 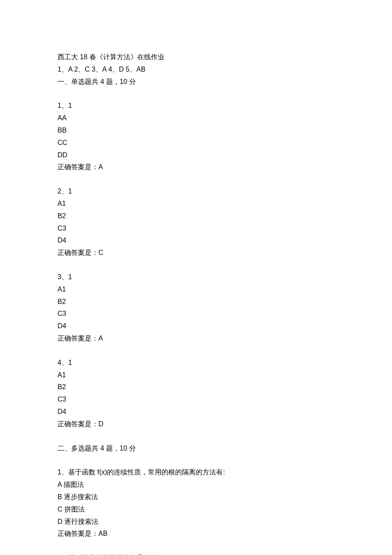 What do you see at coordinates (196, 277) in the screenshot?
I see `question-number: 3、1` at bounding box center [196, 277].